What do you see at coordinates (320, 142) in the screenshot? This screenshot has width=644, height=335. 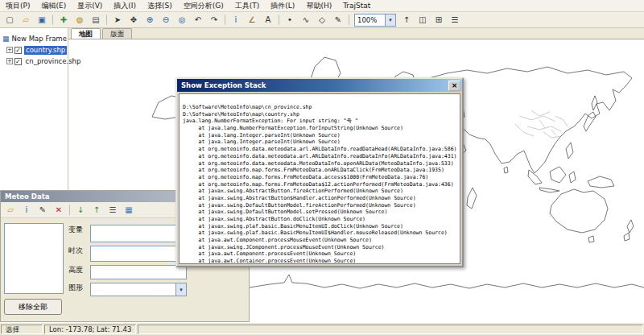 I see `stack-line: at org.meteoinfo.data.meteodata.arl.ARLD…` at bounding box center [320, 142].